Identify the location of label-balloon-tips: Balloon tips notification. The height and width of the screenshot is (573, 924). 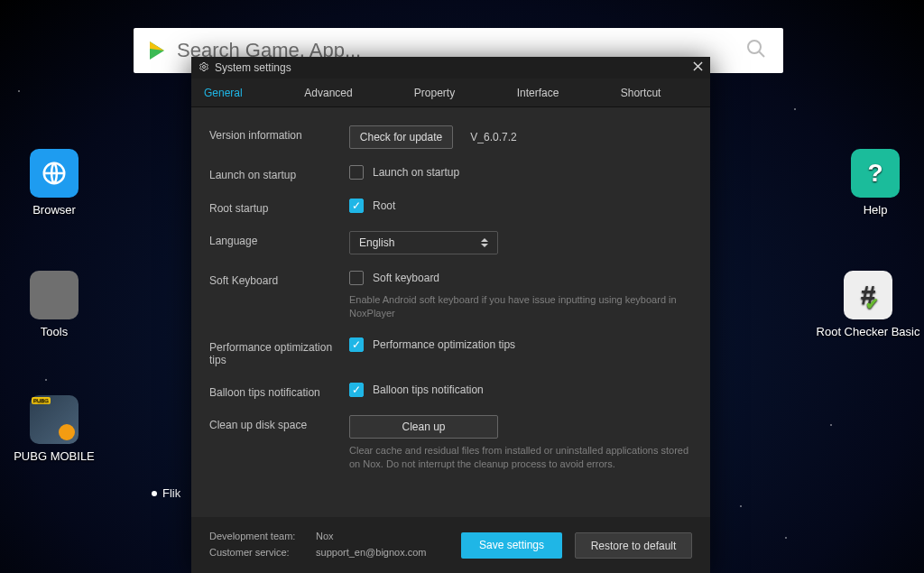
(280, 391).